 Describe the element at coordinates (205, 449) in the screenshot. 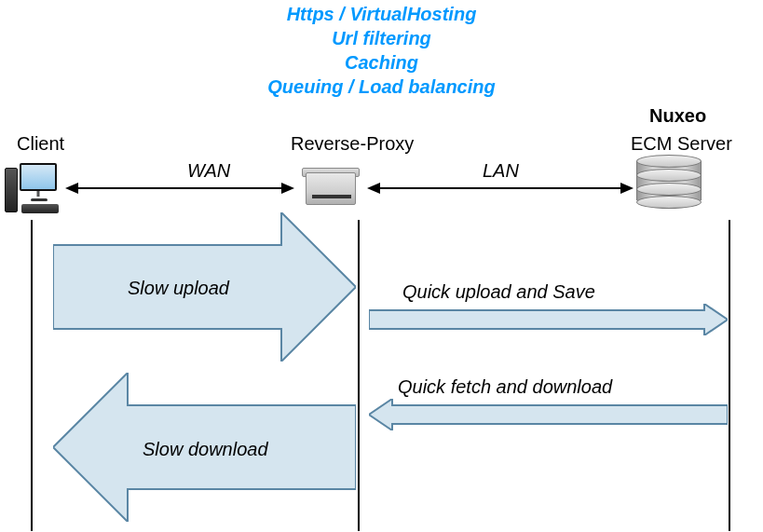

I see `slow-download-label: Slow download` at that location.